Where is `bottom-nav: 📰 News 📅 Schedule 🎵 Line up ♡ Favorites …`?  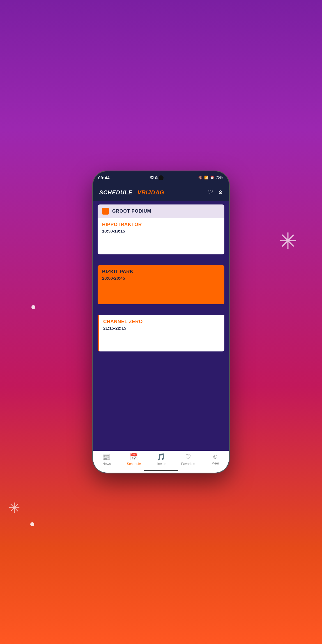
bottom-nav: 📰 News 📅 Schedule 🎵 Line up ♡ Favorites … is located at coordinates (161, 462).